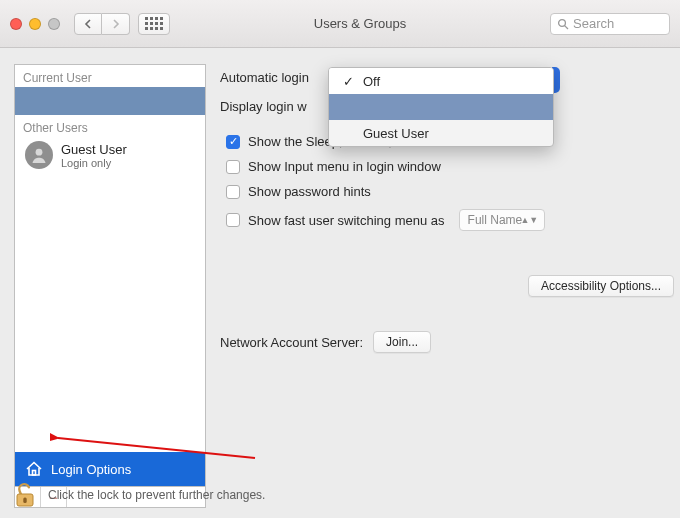  Describe the element at coordinates (35, 24) in the screenshot. I see `window-controls` at that location.